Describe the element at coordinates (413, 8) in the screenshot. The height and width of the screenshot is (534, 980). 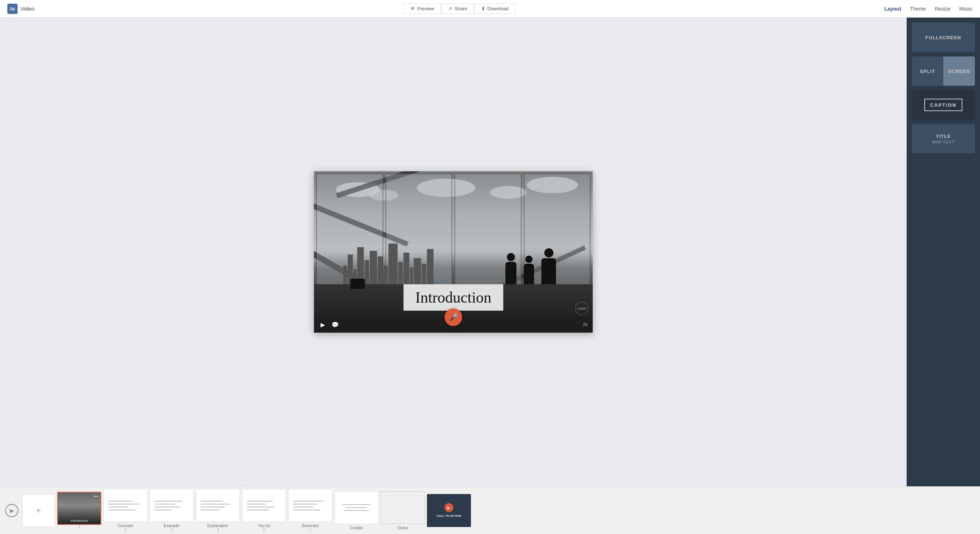
I see `eye-icon: 👁` at that location.